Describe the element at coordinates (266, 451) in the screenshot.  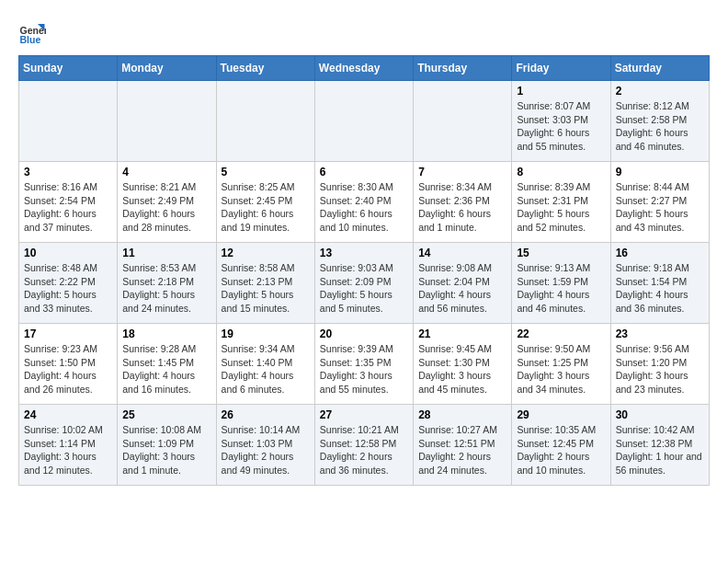
I see `day-info: Sunrise: 10:14 AM Sunset: 1:03 PM Daylig…` at that location.